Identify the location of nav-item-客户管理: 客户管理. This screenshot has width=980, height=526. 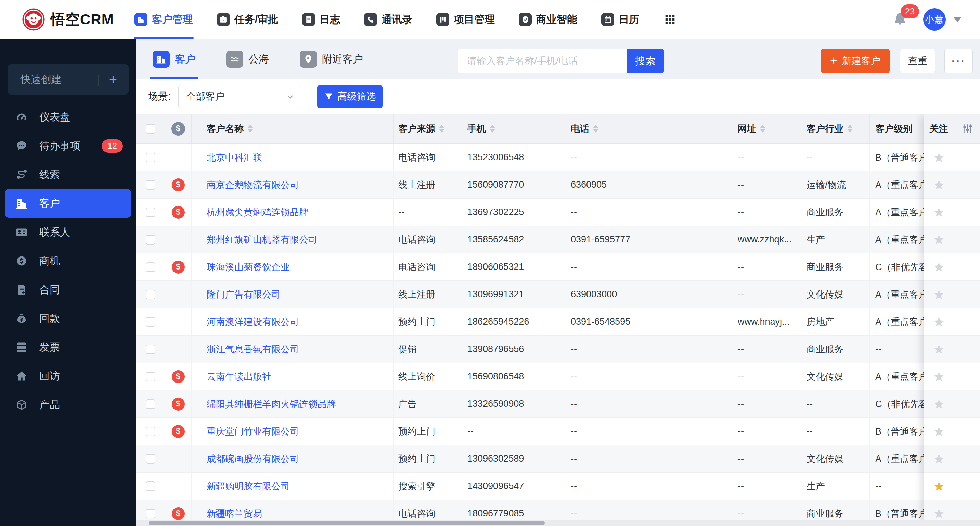
(164, 20).